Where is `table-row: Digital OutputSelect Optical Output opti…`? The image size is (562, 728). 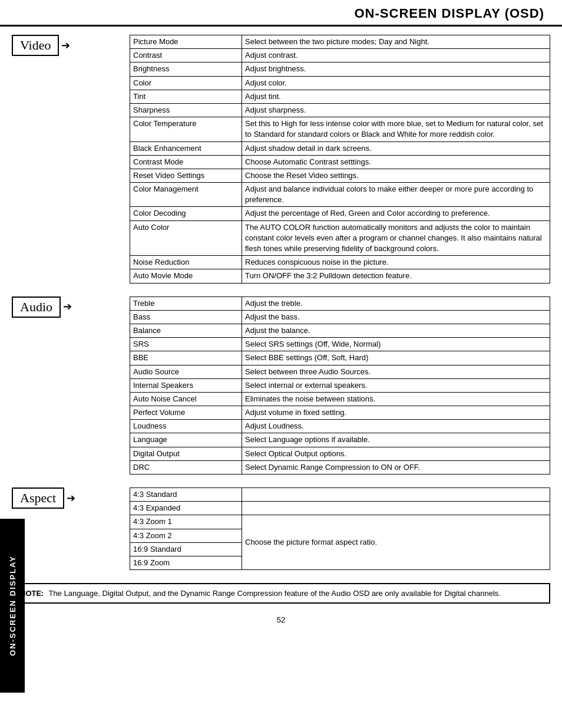 table-row: Digital OutputSelect Optical Output opti… is located at coordinates (340, 454).